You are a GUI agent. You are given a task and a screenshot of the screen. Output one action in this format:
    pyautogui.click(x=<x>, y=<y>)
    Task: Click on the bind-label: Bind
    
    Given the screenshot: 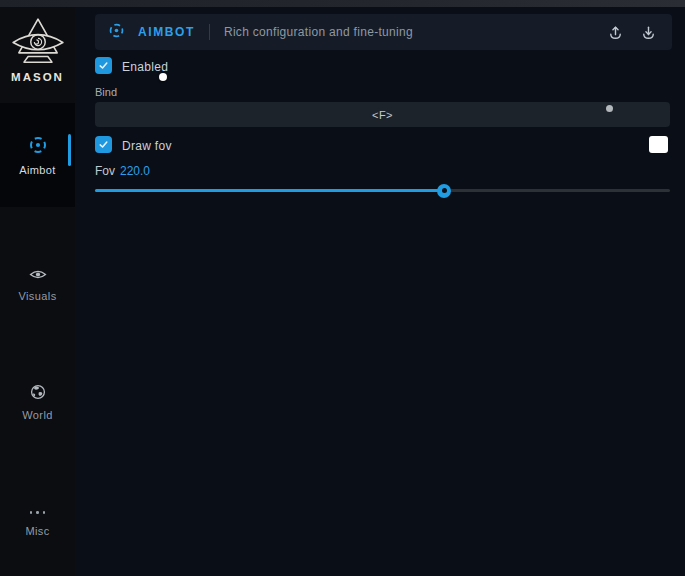 What is the action you would take?
    pyautogui.click(x=106, y=92)
    